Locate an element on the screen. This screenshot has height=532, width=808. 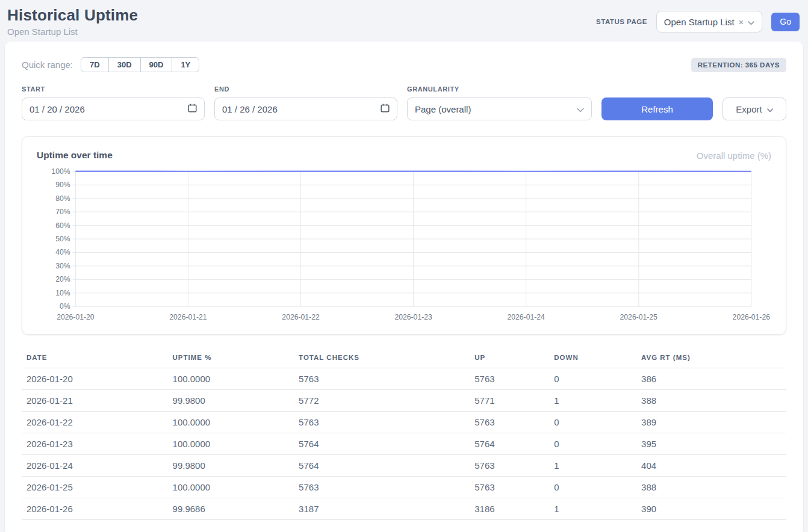
table-cell: 3186 is located at coordinates (509, 509).